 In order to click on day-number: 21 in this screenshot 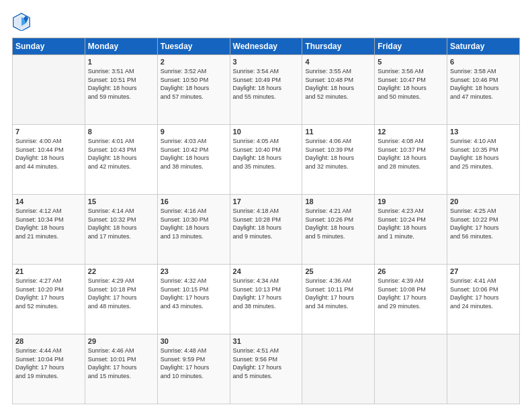, I will do `click(48, 271)`.